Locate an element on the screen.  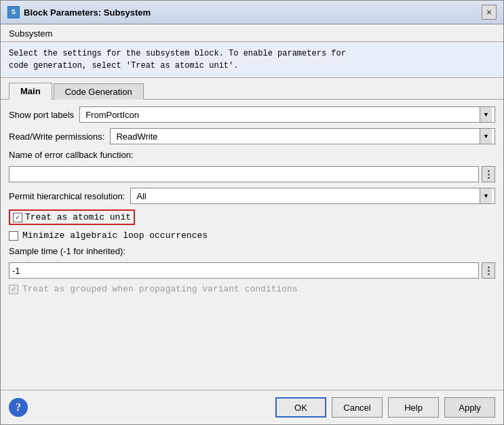
tabs-bar: Main Code Generation is located at coordinates (252, 89).